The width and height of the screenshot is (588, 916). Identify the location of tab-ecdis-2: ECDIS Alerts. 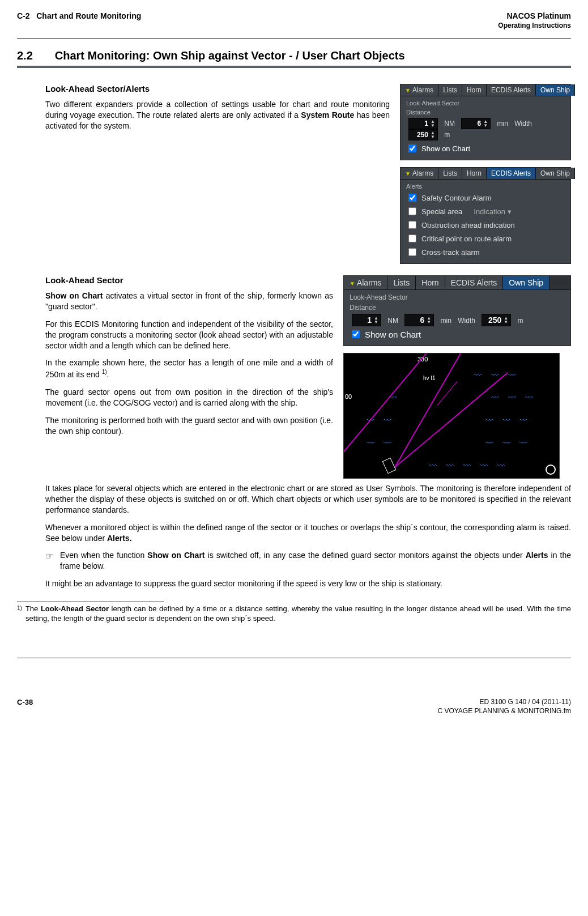
(511, 173).